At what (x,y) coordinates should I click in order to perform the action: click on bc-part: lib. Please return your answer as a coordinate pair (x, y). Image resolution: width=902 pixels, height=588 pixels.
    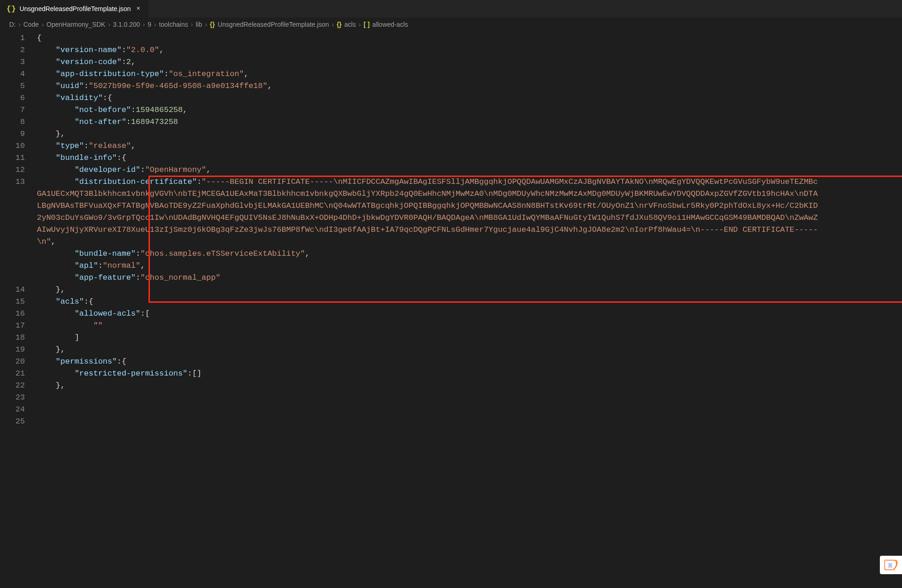
    Looking at the image, I should click on (199, 24).